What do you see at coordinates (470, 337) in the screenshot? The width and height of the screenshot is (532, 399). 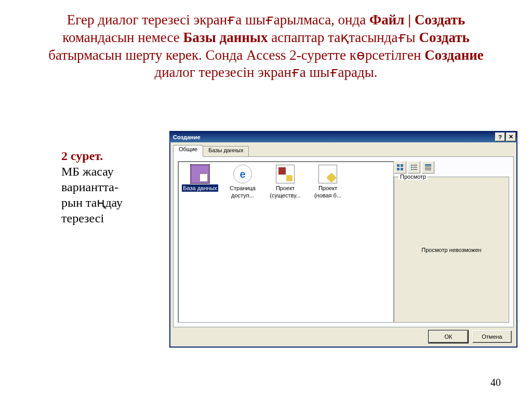 I see `dialog-button-row: ОК Отмена` at bounding box center [470, 337].